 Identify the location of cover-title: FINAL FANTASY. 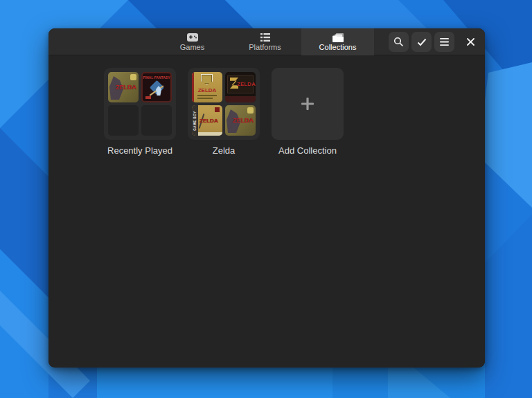
(157, 78).